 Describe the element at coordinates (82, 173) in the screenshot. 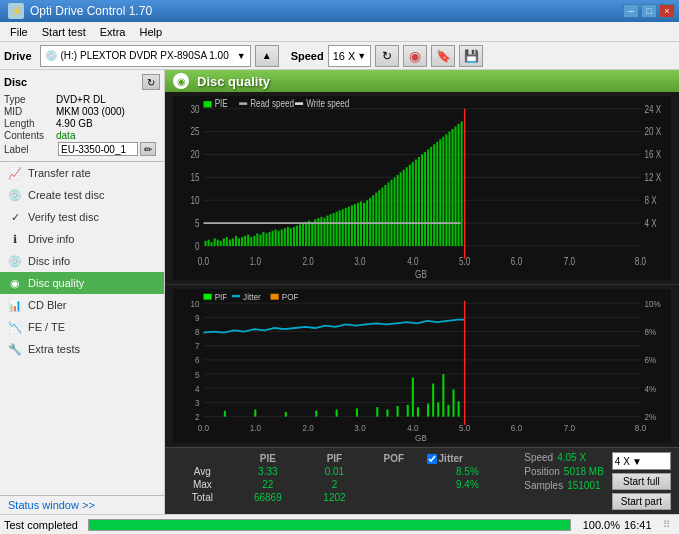

I see `nav-transfer-rate: 📈 Transfer rate` at that location.